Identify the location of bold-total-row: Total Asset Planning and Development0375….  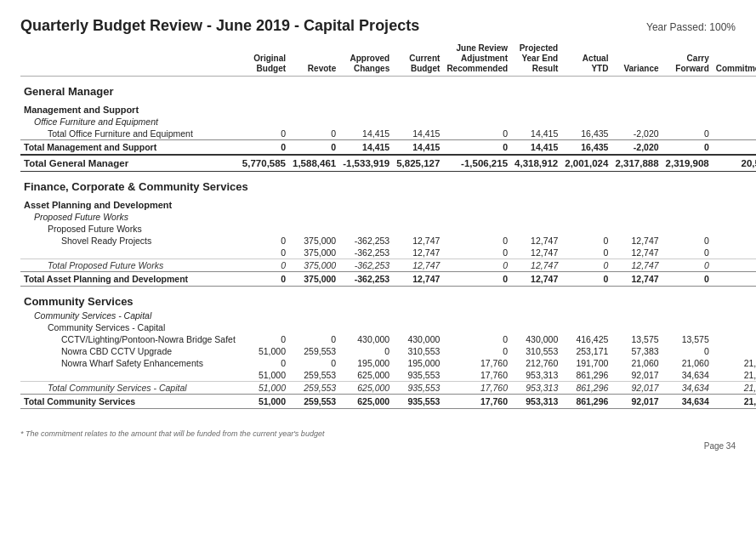
(388, 279).